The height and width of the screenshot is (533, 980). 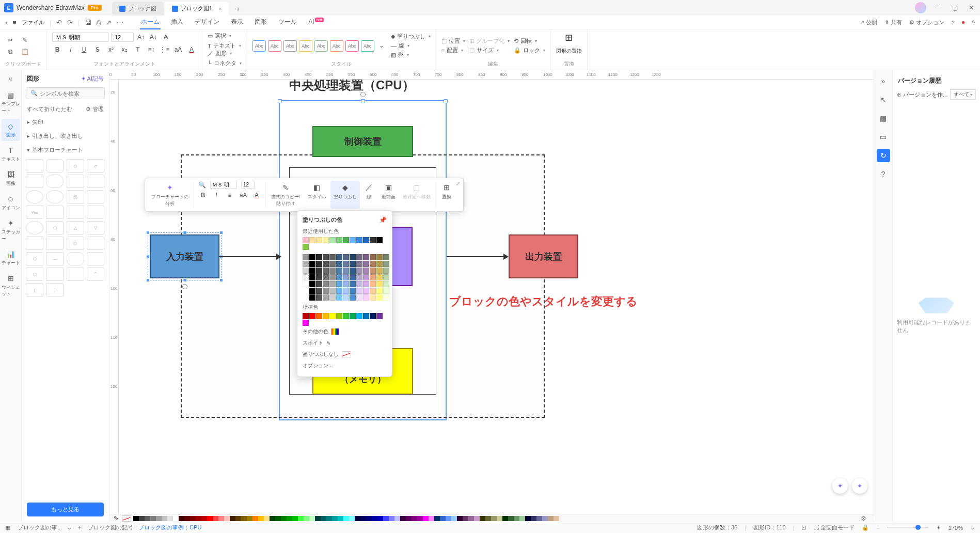 What do you see at coordinates (288, 23) in the screenshot?
I see `tab-tool: ツール` at bounding box center [288, 23].